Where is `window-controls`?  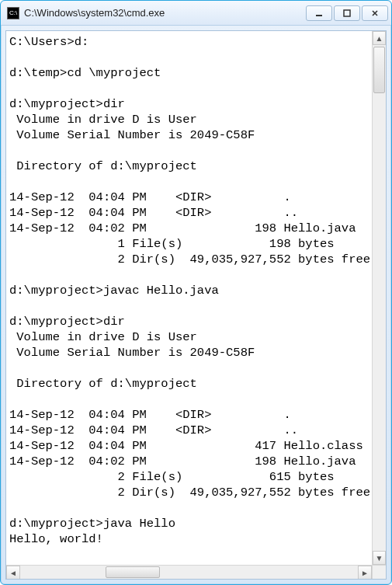
window-controls is located at coordinates (347, 13).